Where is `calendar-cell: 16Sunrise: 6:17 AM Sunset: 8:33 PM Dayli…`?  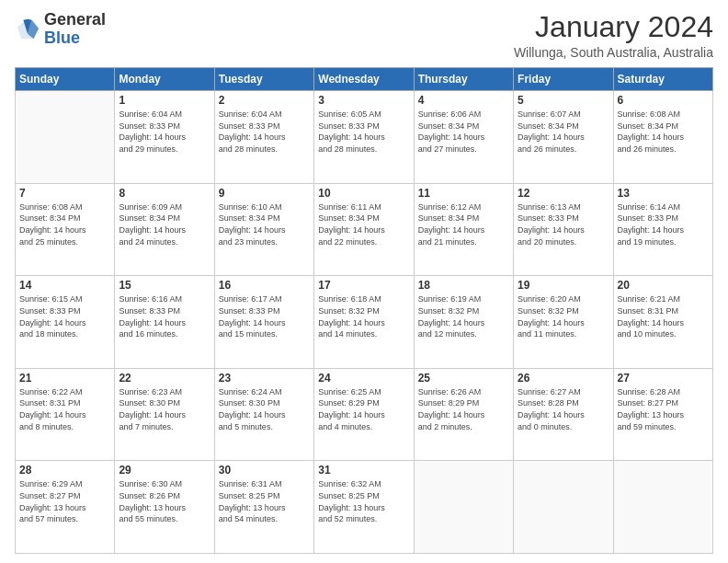
calendar-cell: 16Sunrise: 6:17 AM Sunset: 8:33 PM Dayli… is located at coordinates (264, 322).